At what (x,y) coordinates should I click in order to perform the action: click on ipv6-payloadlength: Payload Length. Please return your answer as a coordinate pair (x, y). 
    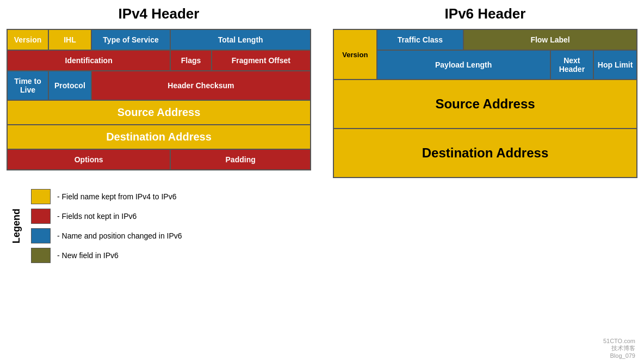
    Looking at the image, I should click on (463, 65).